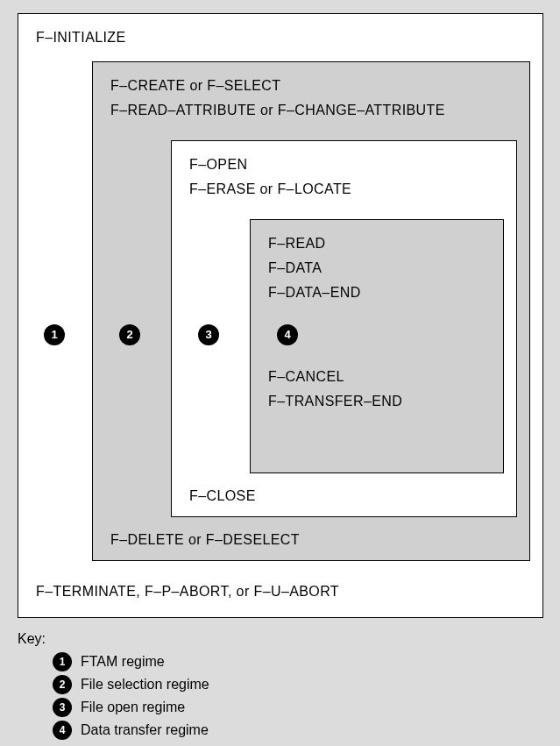 This screenshot has width=560, height=746. What do you see at coordinates (62, 730) in the screenshot?
I see `legend-badge: 4` at bounding box center [62, 730].